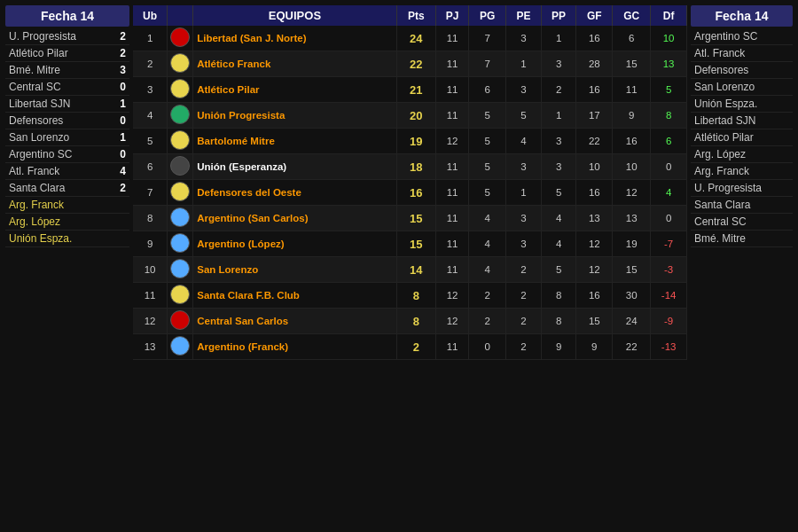 The width and height of the screenshot is (798, 532). What do you see at coordinates (416, 39) in the screenshot?
I see `cell-pts: 24` at bounding box center [416, 39].